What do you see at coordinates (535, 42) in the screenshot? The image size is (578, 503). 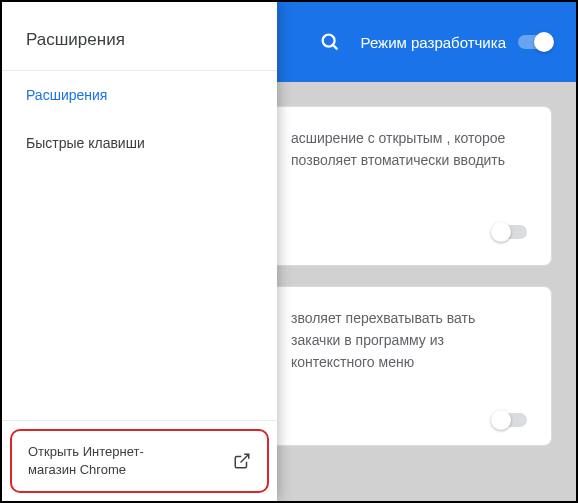 I see `developer-mode-toggle` at bounding box center [535, 42].